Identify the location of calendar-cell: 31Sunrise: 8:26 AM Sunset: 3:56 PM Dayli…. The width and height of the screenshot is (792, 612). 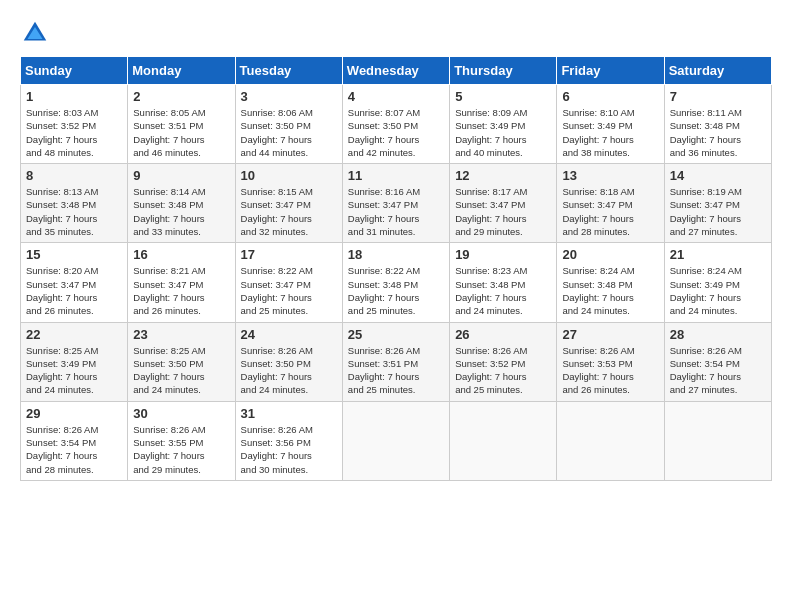
(288, 440).